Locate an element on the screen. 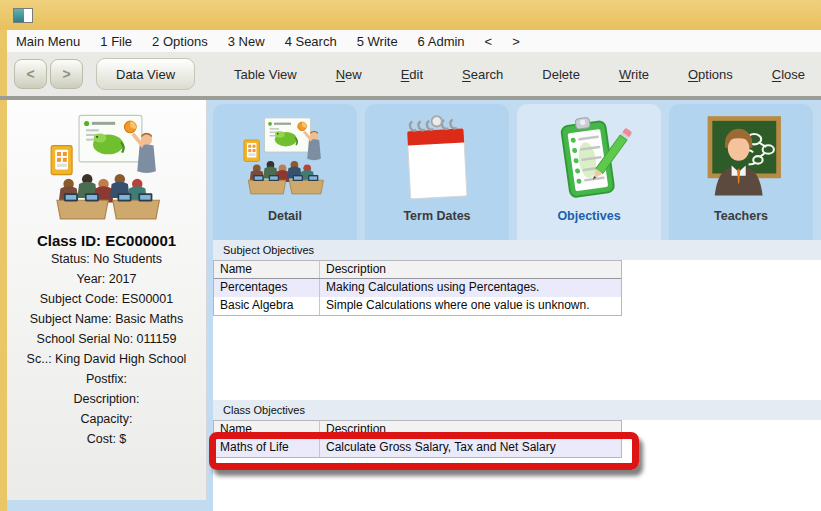 The image size is (821, 511). cell-name: Maths of Life is located at coordinates (267, 448).